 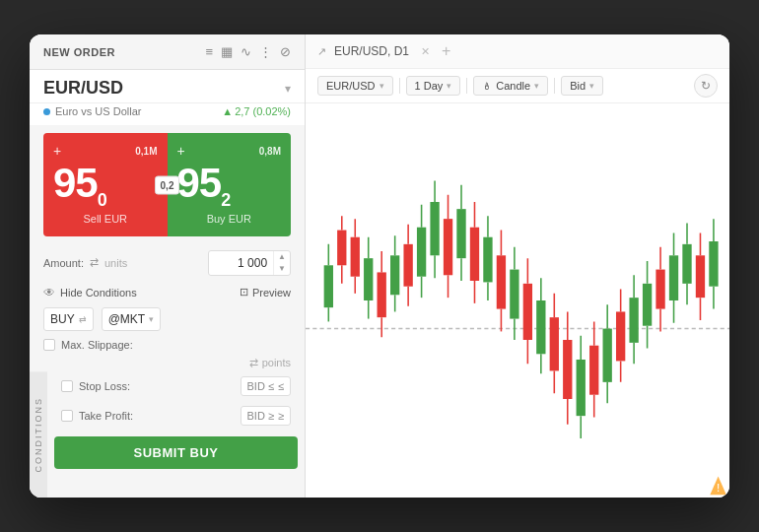 What do you see at coordinates (266, 51) in the screenshot?
I see `more-icon: ⋮` at bounding box center [266, 51].